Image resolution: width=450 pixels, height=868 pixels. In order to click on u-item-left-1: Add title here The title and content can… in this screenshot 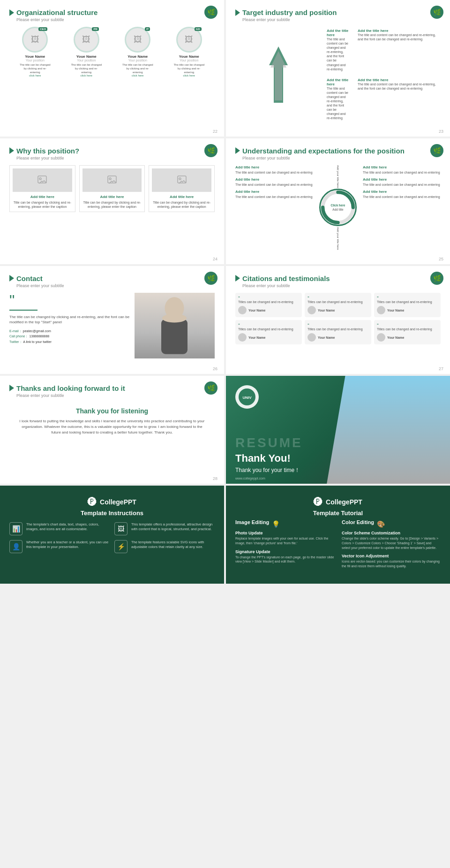, I will do `click(274, 170)`.